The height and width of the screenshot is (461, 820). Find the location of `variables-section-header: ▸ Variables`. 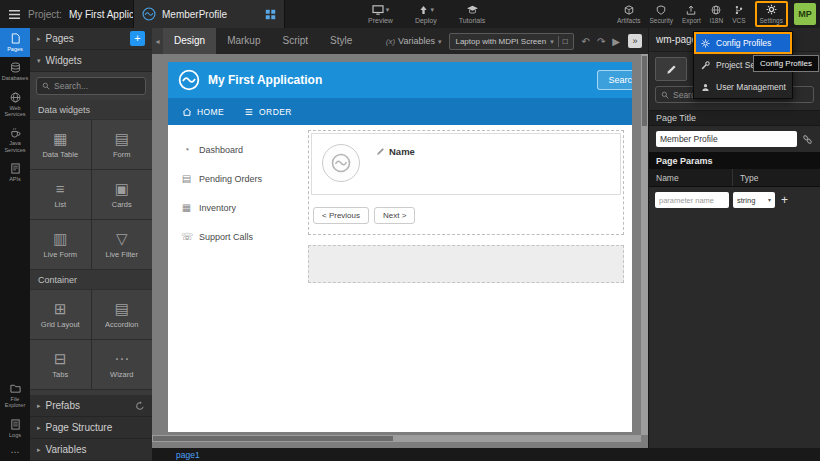

variables-section-header: ▸ Variables is located at coordinates (91, 450).